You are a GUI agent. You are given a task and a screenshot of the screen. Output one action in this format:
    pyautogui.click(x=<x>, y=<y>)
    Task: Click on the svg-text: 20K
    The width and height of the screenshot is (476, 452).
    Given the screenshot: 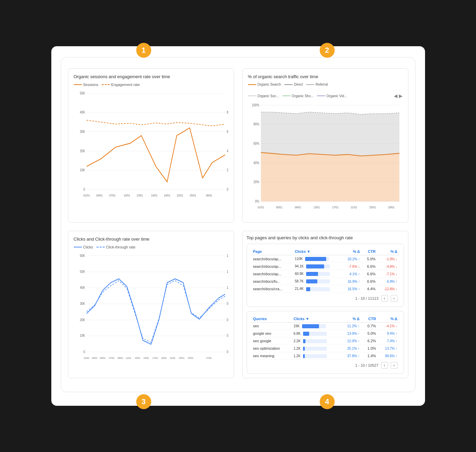 What is the action you would take?
    pyautogui.click(x=83, y=320)
    